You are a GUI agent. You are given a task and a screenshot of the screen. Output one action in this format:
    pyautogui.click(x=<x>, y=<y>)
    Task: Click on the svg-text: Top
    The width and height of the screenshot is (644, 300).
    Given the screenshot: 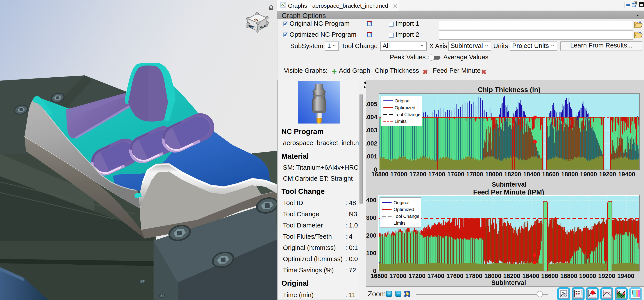 What is the action you would take?
    pyautogui.click(x=257, y=20)
    